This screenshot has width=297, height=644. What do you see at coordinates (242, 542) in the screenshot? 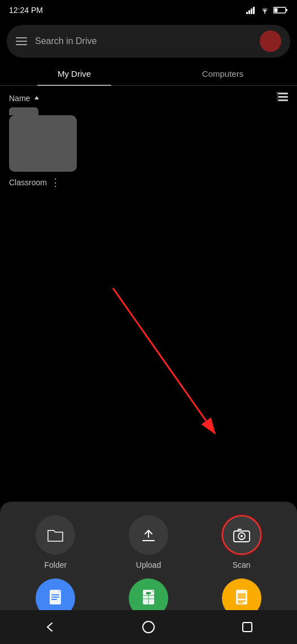
I see `action-scan: Scan` at bounding box center [242, 542].